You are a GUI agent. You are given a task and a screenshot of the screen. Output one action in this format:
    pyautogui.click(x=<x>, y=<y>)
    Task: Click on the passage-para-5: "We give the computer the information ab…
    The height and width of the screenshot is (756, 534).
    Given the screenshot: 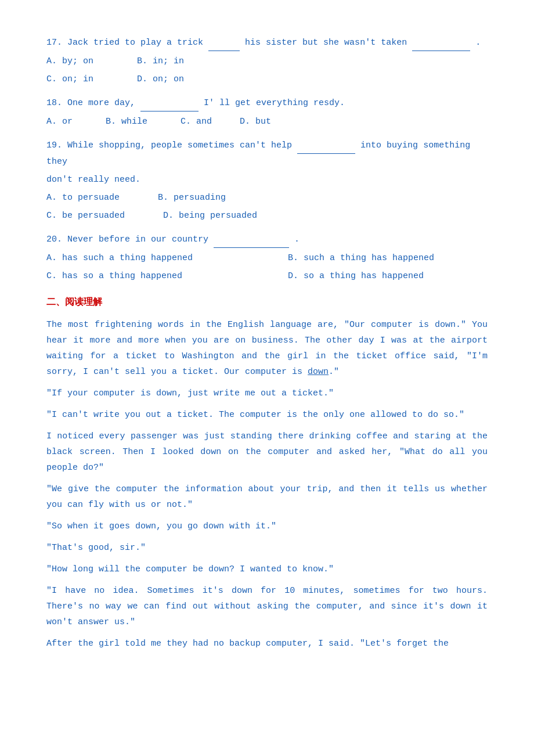 What is the action you would take?
    pyautogui.click(x=267, y=497)
    